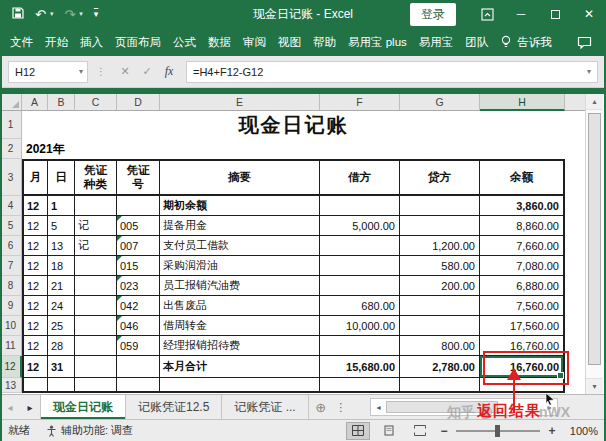 The height and width of the screenshot is (441, 606). I want to click on cell-credit: 200.00, so click(440, 286).